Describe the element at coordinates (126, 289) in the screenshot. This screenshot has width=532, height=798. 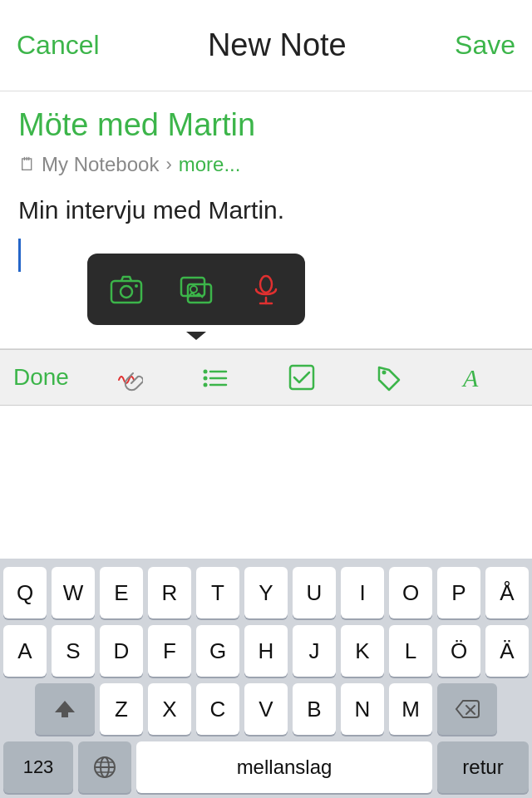
I see `camera-icon` at that location.